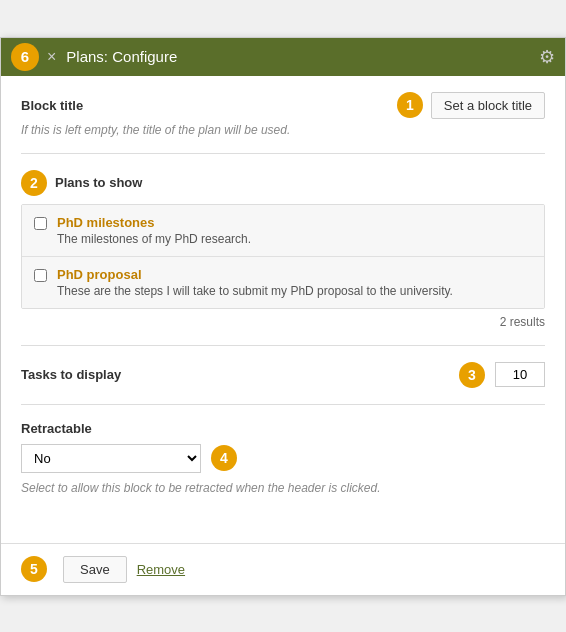 Image resolution: width=566 pixels, height=632 pixels. What do you see at coordinates (255, 291) in the screenshot?
I see `plan-item-desc: These are the steps I will take to submi…` at bounding box center [255, 291].